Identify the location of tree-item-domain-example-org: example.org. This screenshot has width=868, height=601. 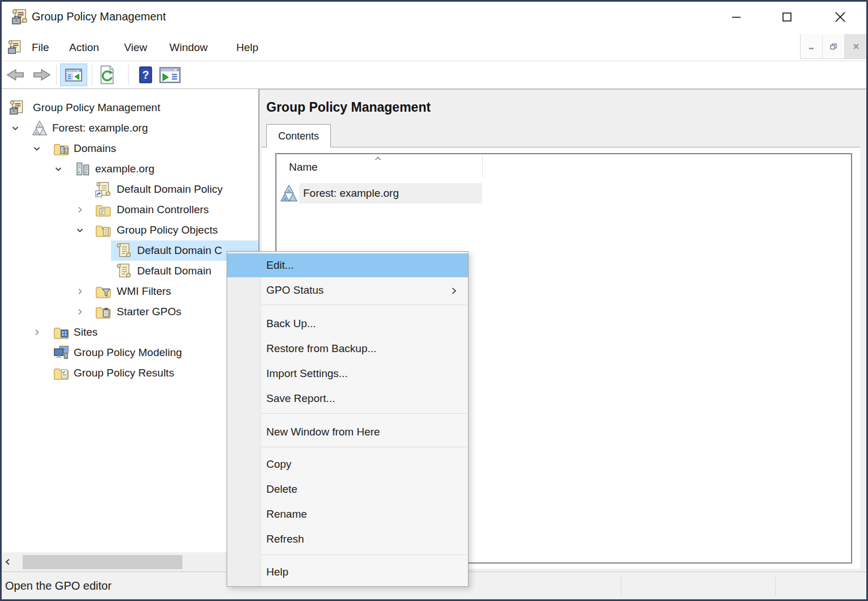
(130, 169).